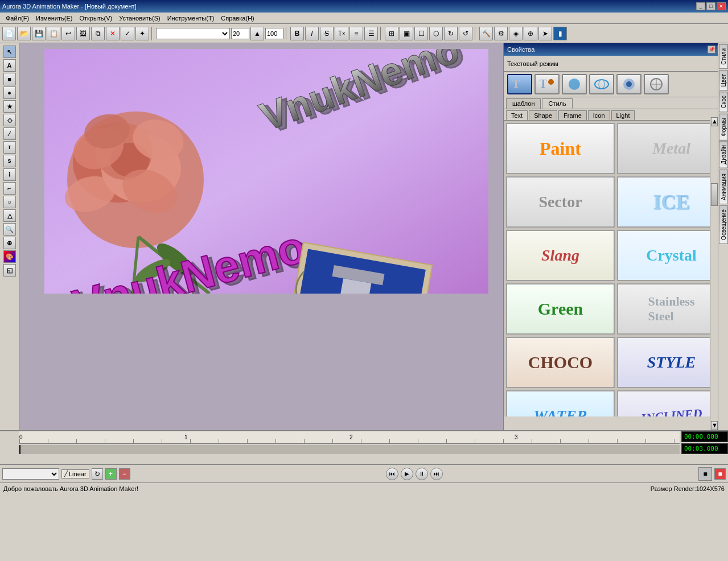 This screenshot has width=728, height=561. I want to click on vtab-bevel: Скос, so click(723, 102).